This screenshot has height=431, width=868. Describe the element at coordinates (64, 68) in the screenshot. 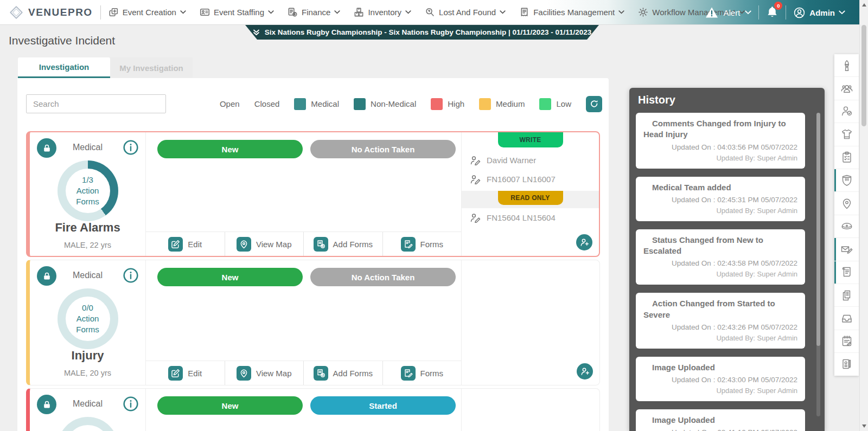

I see `tab-investigation: Investigation` at that location.